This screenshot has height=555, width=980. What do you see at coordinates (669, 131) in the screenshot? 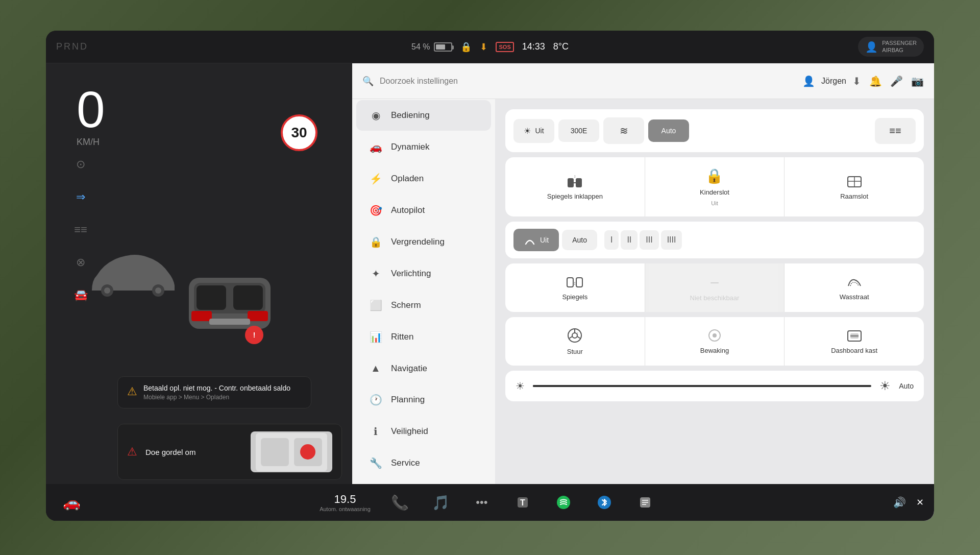
I see `light-btn-auto: Auto` at bounding box center [669, 131].